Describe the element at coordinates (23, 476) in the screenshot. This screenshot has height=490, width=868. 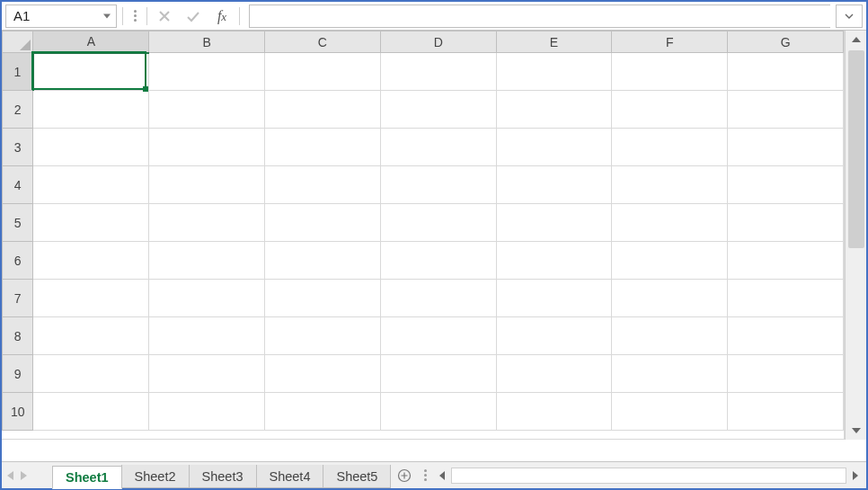
I see `tab-scroll-right-button` at that location.